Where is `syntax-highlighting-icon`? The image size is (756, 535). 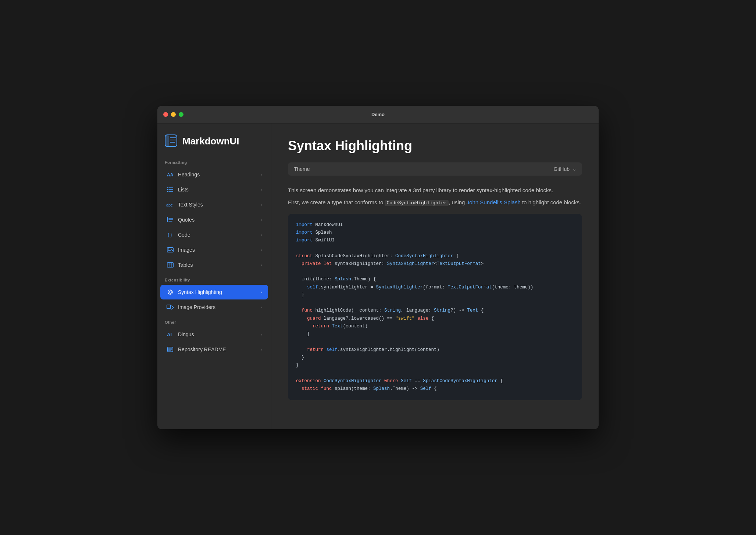 syntax-highlighting-icon is located at coordinates (170, 292).